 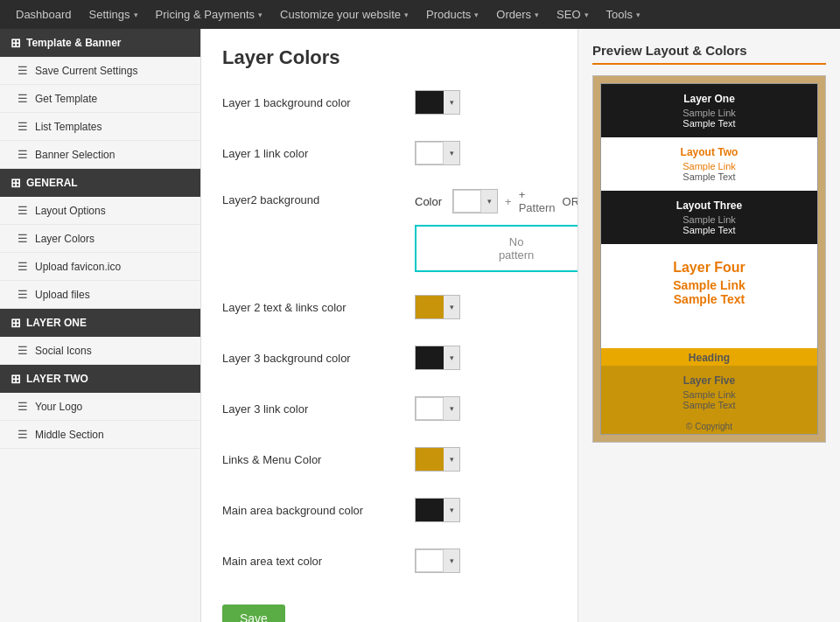 What do you see at coordinates (438, 358) in the screenshot?
I see `layer3-bg-picker: ▾` at bounding box center [438, 358].